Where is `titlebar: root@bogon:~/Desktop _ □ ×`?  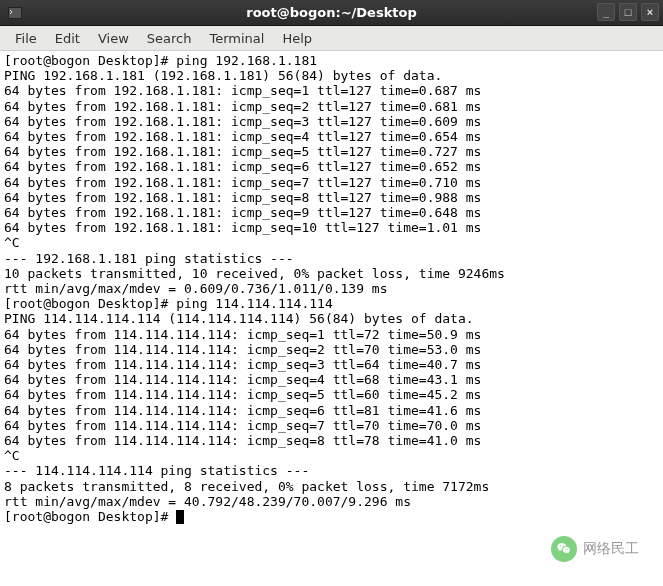 titlebar: root@bogon:~/Desktop _ □ × is located at coordinates (332, 13).